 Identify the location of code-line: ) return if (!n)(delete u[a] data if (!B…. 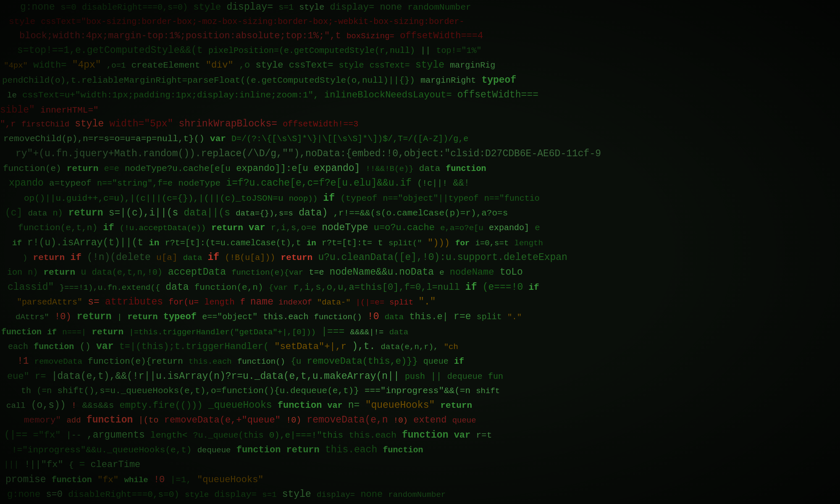
(420, 258).